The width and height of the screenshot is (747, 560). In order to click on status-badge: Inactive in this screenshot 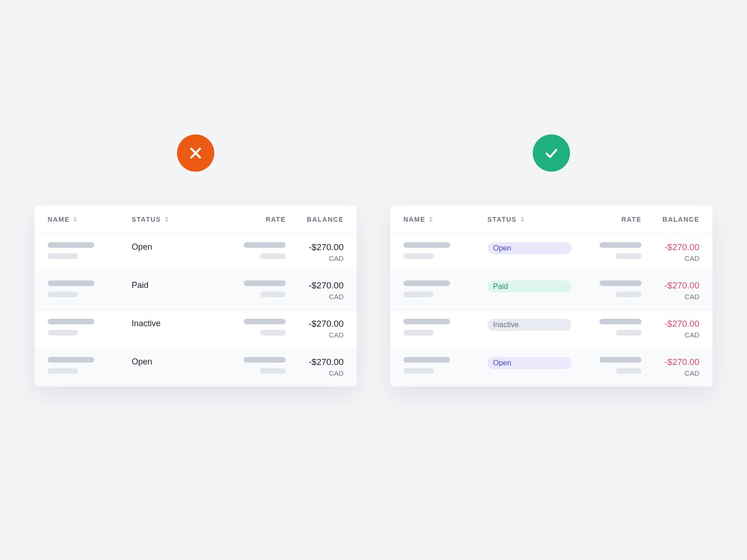, I will do `click(529, 325)`.